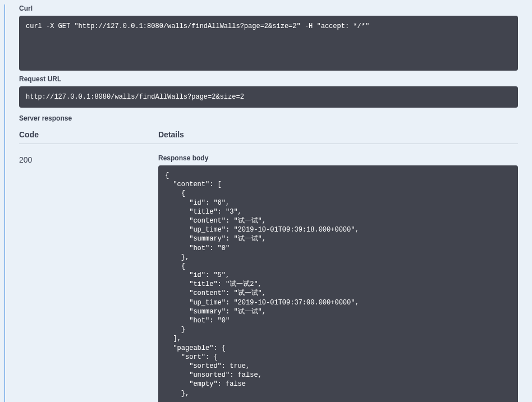 The height and width of the screenshot is (402, 532). What do you see at coordinates (268, 137) in the screenshot?
I see `response-headers-row: Code Details` at bounding box center [268, 137].